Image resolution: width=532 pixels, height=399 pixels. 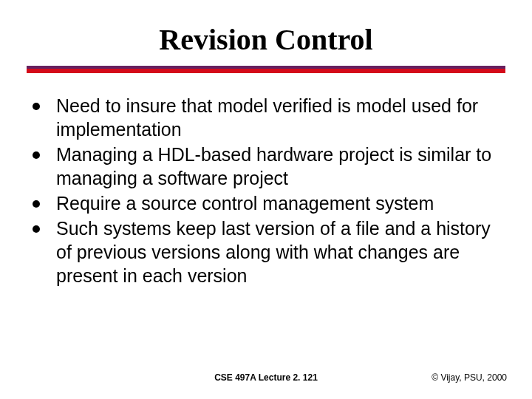 I want to click on title-divider, so click(x=266, y=71).